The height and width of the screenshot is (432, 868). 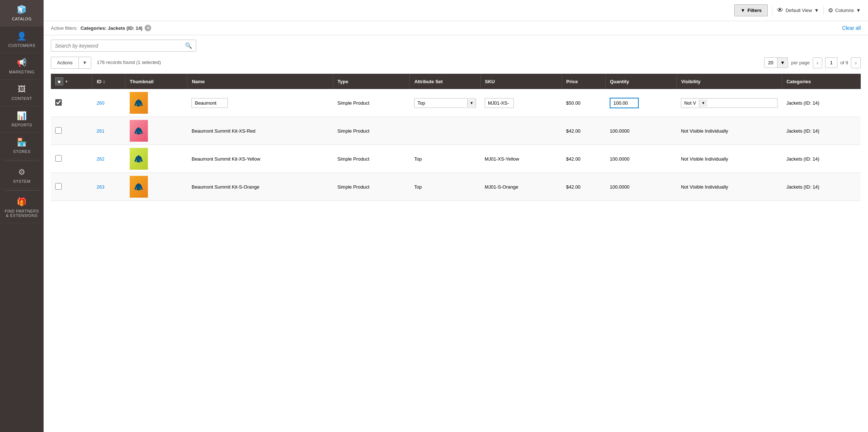 What do you see at coordinates (852, 28) in the screenshot?
I see `clear-all-button: Clear all` at bounding box center [852, 28].